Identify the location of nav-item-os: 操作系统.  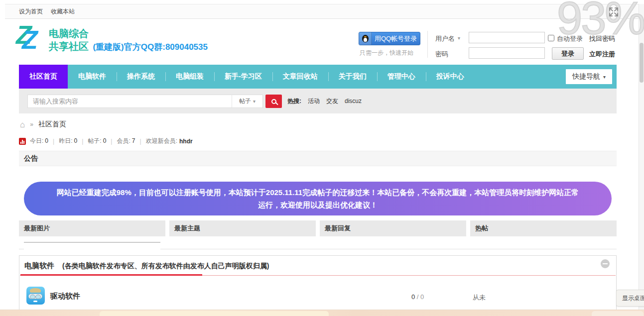
(141, 77).